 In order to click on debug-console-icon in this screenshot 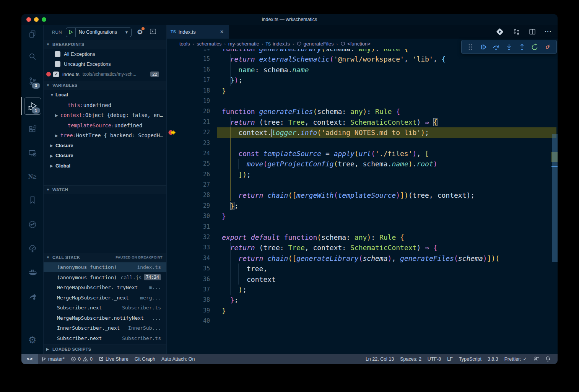, I will do `click(153, 32)`.